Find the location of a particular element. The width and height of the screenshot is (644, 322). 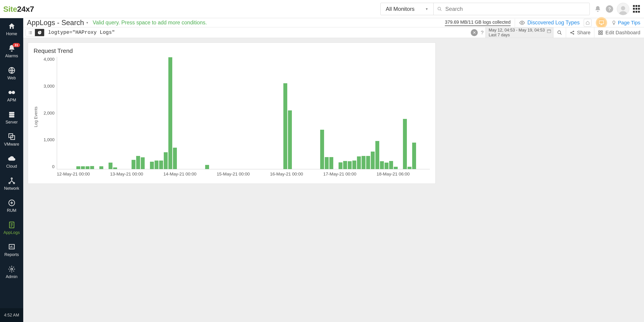

eye-icon is located at coordinates (522, 23).